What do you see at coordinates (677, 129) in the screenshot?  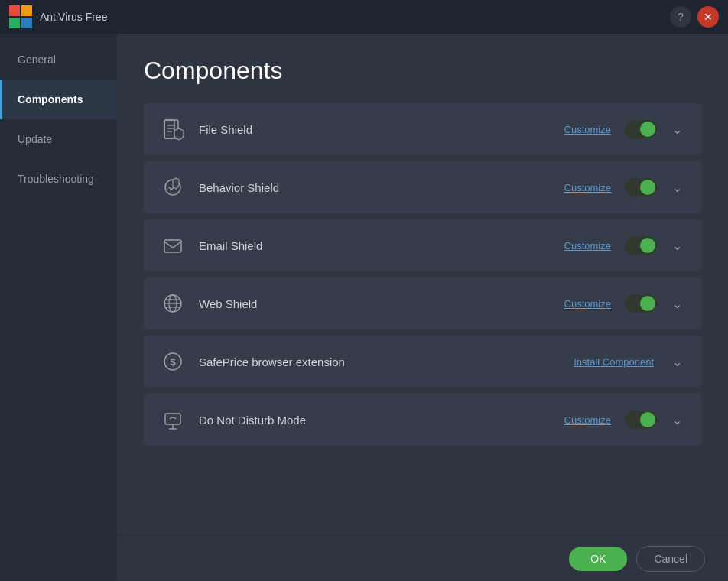 I see `file-shield-chevron: ⌄` at bounding box center [677, 129].